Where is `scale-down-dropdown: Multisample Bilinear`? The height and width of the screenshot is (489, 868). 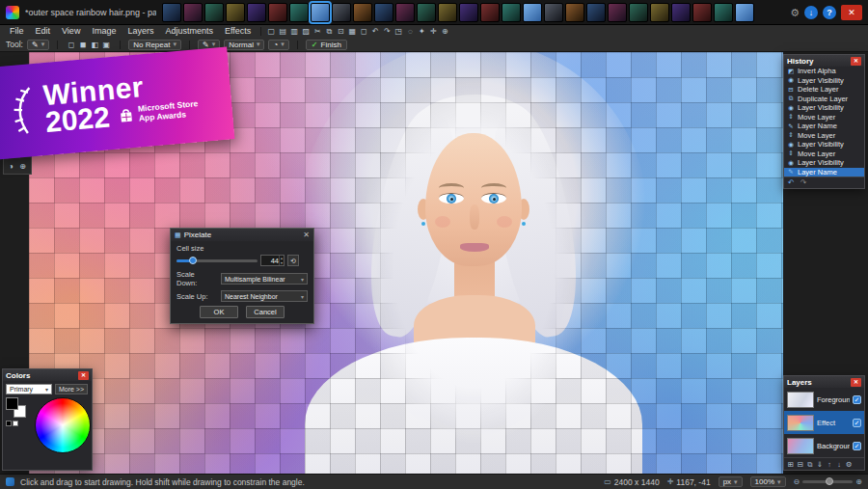
scale-down-dropdown: Multisample Bilinear is located at coordinates (264, 279).